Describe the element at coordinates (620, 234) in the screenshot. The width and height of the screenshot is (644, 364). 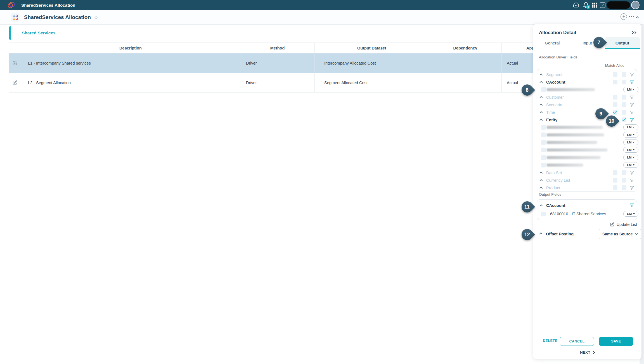
I see `offset-posting-select: Same as Source` at that location.